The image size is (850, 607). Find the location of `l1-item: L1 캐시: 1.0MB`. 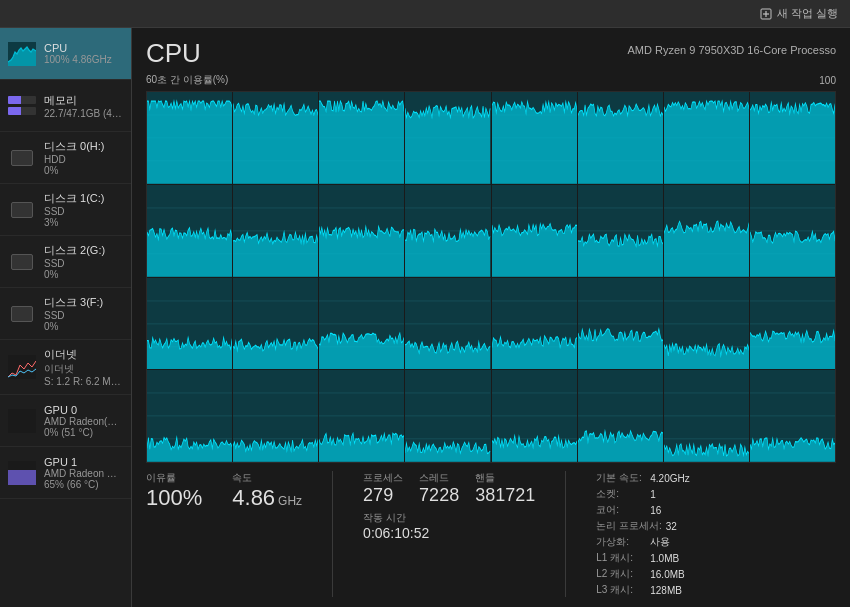

l1-item: L1 캐시: 1.0MB is located at coordinates (642, 558).